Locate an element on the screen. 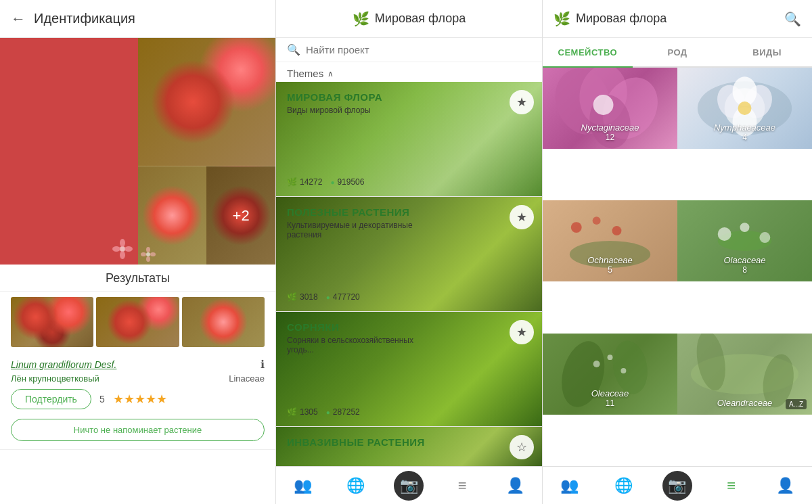 The width and height of the screenshot is (812, 504). panel3-header: 🌿 Мировая флора 🔍 is located at coordinates (677, 19).